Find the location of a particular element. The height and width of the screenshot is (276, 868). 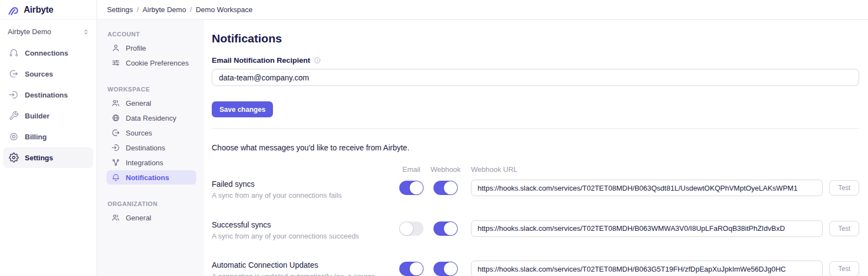

email-column-header: Email is located at coordinates (411, 170).